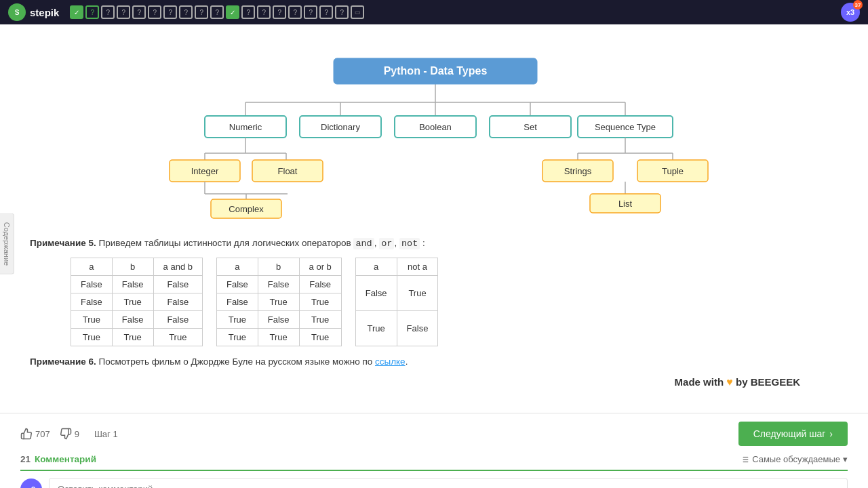 The height and width of the screenshot is (488, 868). I want to click on not-table: a not a FalseTrue TrueFalse, so click(397, 302).